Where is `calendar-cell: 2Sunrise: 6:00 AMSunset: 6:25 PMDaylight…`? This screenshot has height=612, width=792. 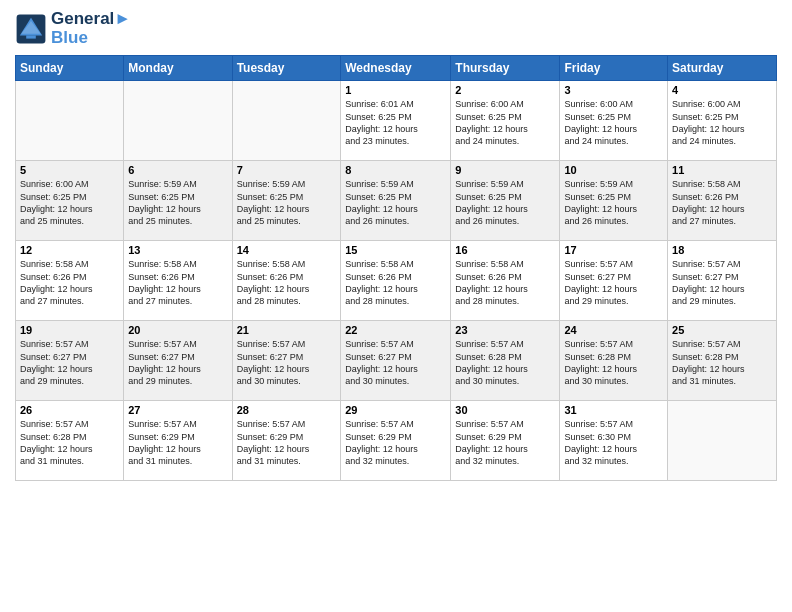
calendar-cell: 2Sunrise: 6:00 AMSunset: 6:25 PMDaylight… is located at coordinates (506, 121).